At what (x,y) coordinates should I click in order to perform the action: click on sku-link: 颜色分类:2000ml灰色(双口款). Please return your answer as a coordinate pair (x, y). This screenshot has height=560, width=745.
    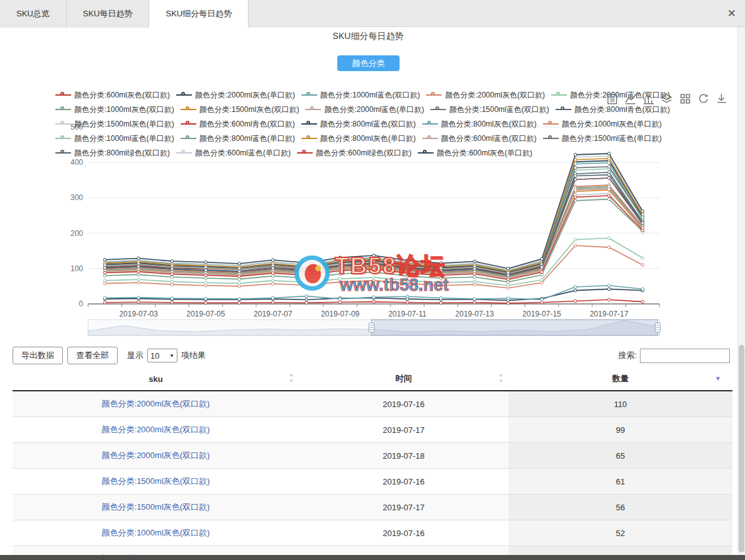
    Looking at the image, I should click on (156, 404).